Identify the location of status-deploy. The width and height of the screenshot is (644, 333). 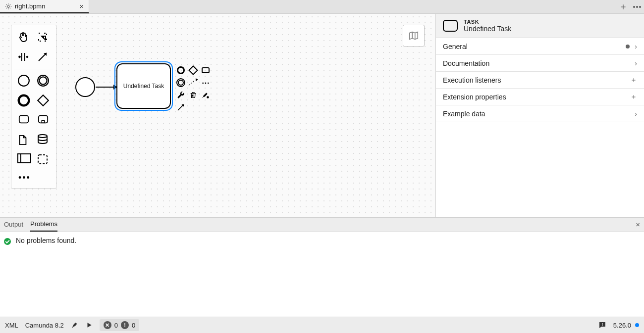
(75, 325).